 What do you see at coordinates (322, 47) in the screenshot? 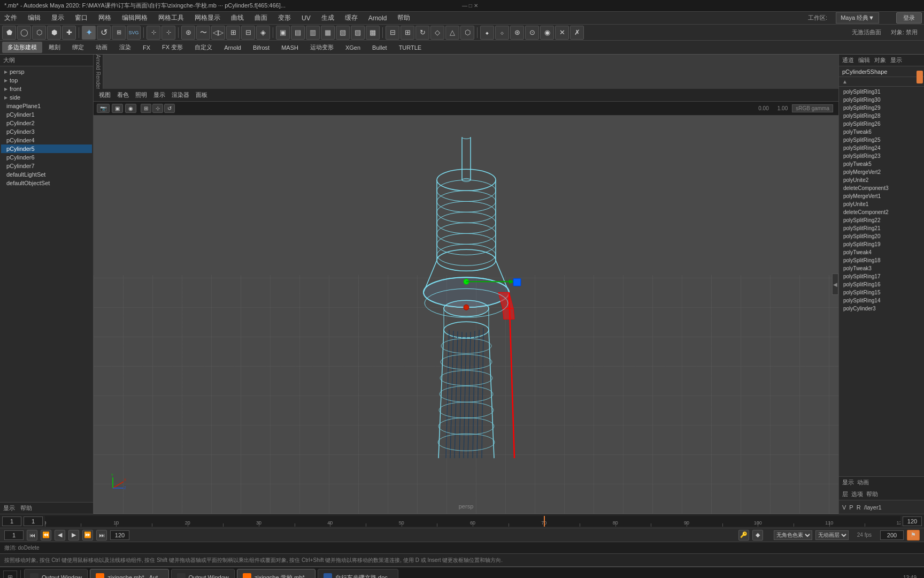
I see `mode-motion: 运动变形` at bounding box center [322, 47].